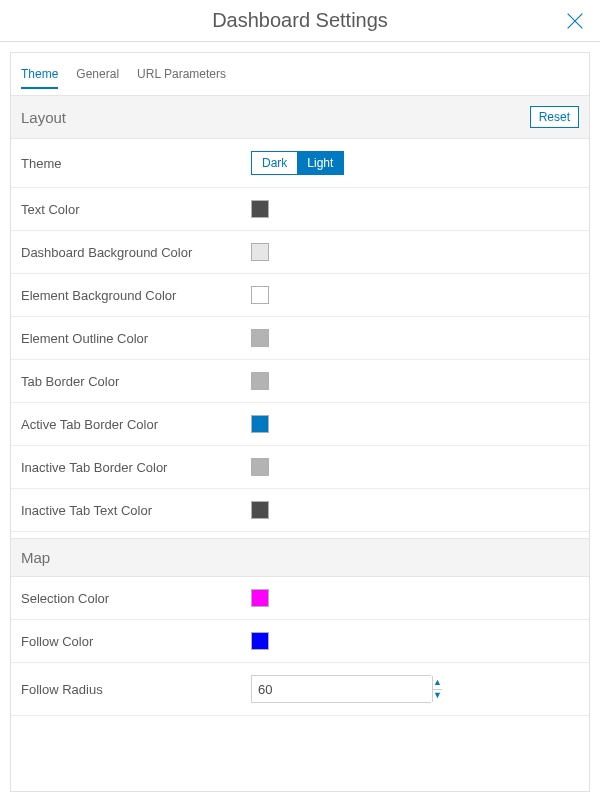 Image resolution: width=600 pixels, height=792 pixels. I want to click on swatch-element-bg, so click(260, 295).